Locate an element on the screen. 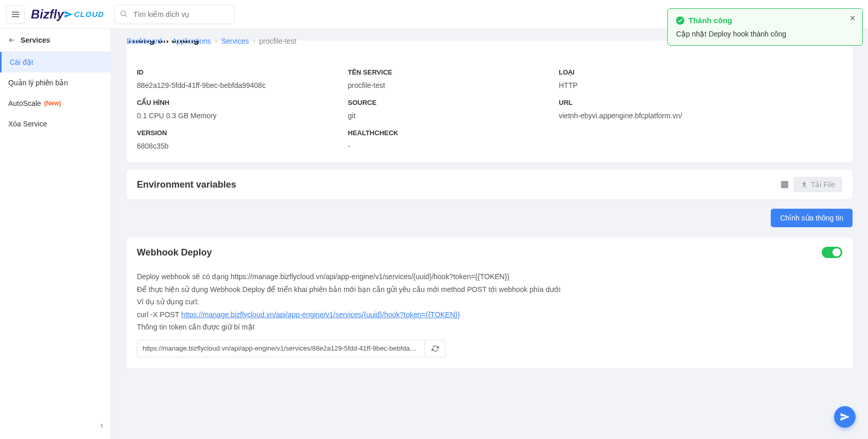 The width and height of the screenshot is (868, 439). sidebar: Services Cài đặt Quản lý phiên bản AutoS… is located at coordinates (56, 234).